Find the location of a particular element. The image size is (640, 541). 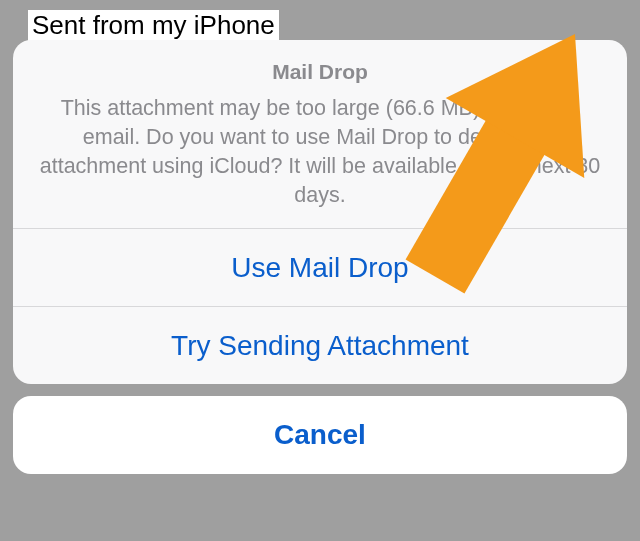

use-mail-drop-button: Use Mail Drop is located at coordinates (320, 267).